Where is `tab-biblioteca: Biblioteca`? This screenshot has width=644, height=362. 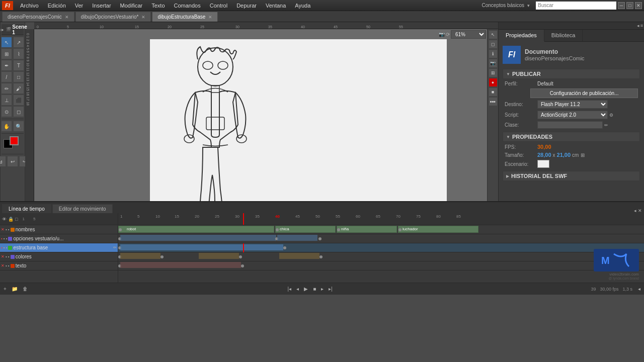
tab-biblioteca: Biblioteca is located at coordinates (564, 35).